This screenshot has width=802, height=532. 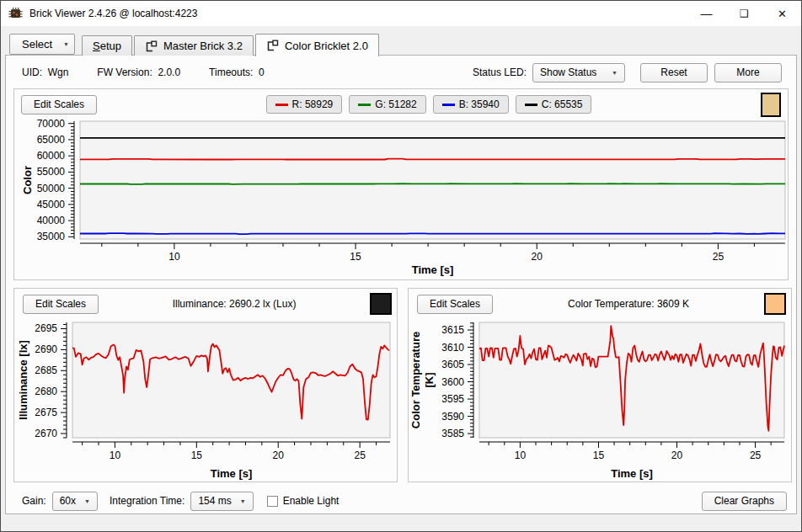 What do you see at coordinates (32, 72) in the screenshot?
I see `uid-label: UID:` at bounding box center [32, 72].